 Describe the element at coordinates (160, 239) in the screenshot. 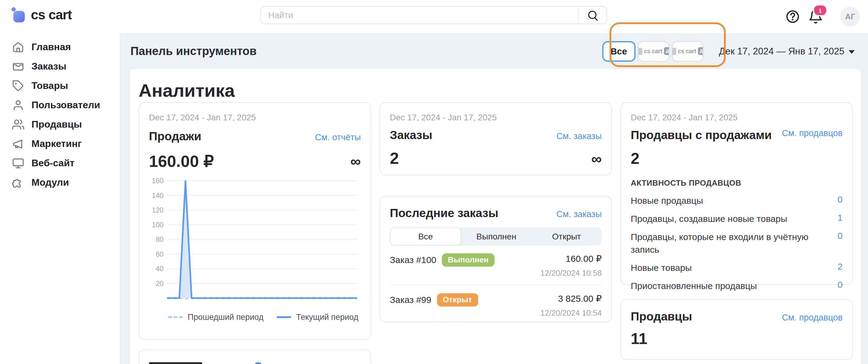

I see `svg-text: 80` at that location.